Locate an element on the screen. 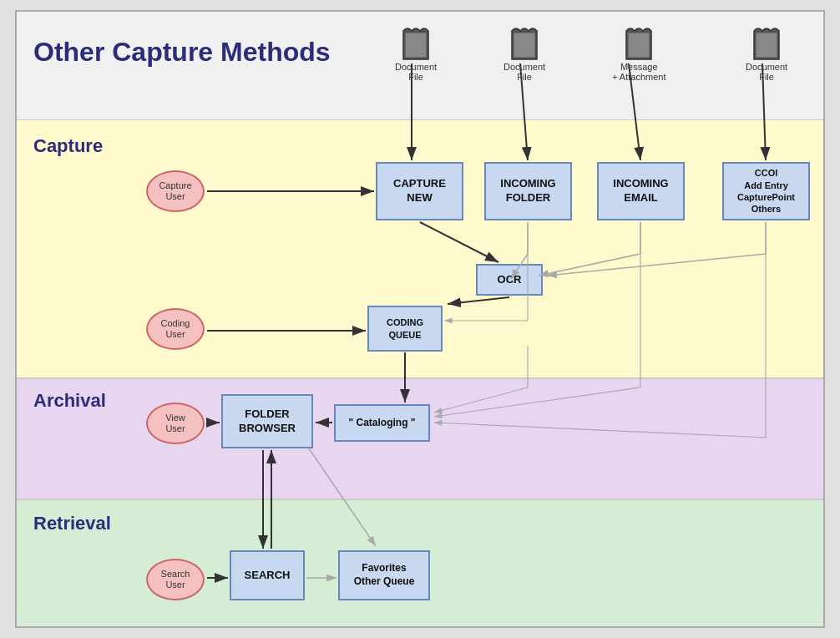 The image size is (840, 638). coding-queue-label: CODINGQUEUE is located at coordinates (405, 329).